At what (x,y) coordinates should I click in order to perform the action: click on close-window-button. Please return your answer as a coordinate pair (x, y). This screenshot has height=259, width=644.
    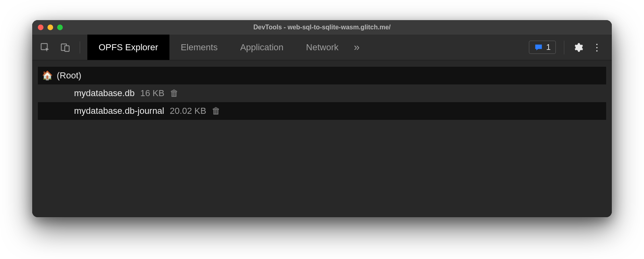
    Looking at the image, I should click on (41, 27).